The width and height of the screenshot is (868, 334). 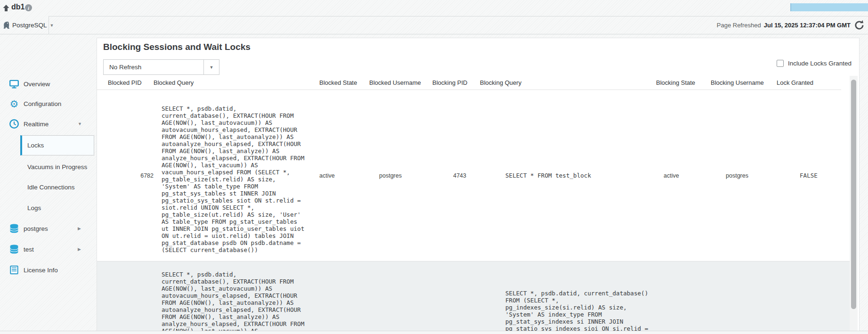 What do you see at coordinates (814, 63) in the screenshot?
I see `include-locks-control: Include Locks Granted` at bounding box center [814, 63].